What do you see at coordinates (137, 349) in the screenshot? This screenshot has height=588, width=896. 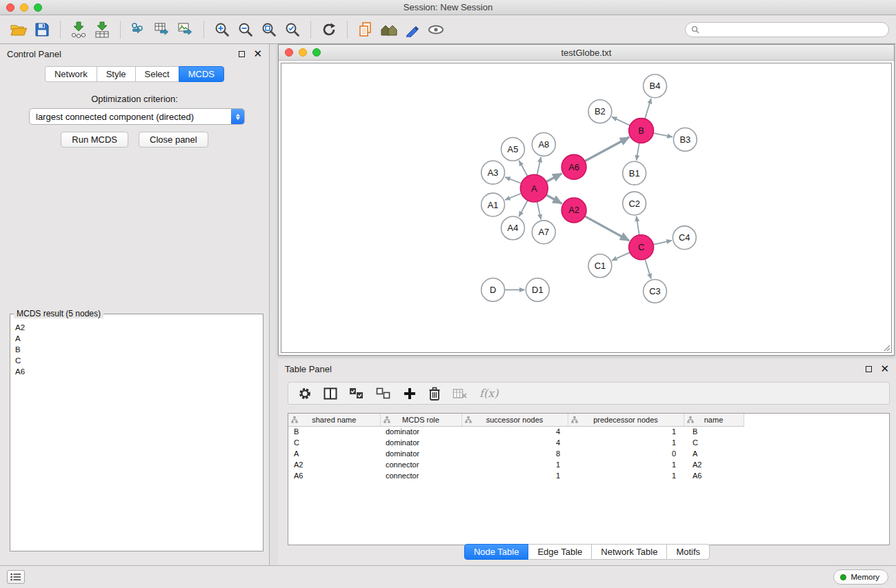 I see `result-item: B` at bounding box center [137, 349].